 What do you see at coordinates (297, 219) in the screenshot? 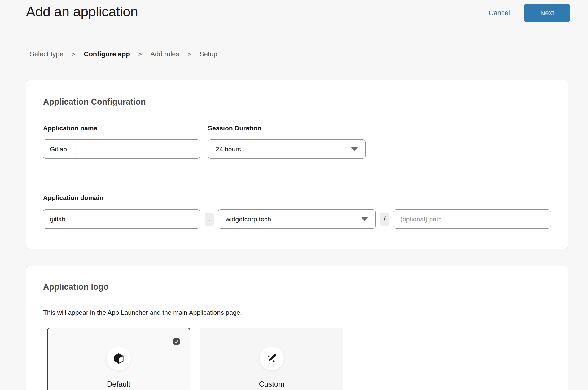
I see `domain-select: widgetcorp.tech` at bounding box center [297, 219].